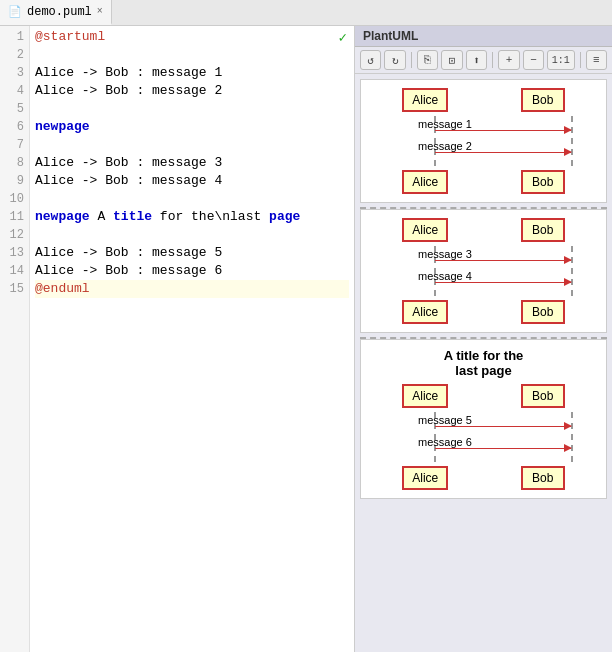 The width and height of the screenshot is (612, 652). What do you see at coordinates (425, 182) in the screenshot?
I see `actor-alice-bottom-1: Alice` at bounding box center [425, 182].